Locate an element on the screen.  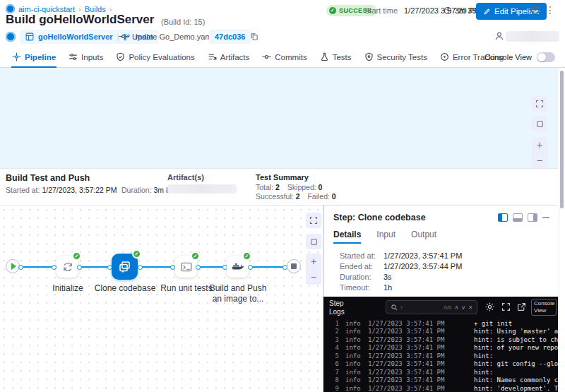
log-line: 8info1/27/2023 3:57:41 PMhint: Names com… is located at coordinates (441, 381).